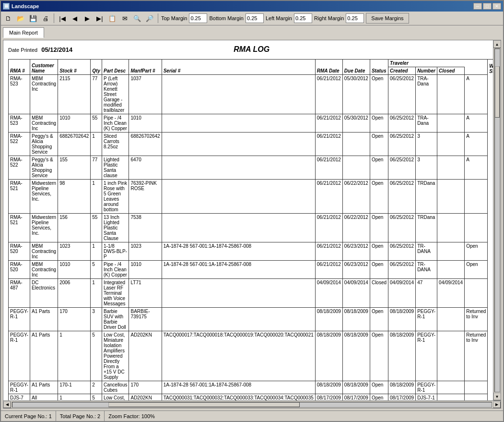  What do you see at coordinates (497, 405) in the screenshot?
I see `scroll-right-button: ▶` at bounding box center [497, 405].